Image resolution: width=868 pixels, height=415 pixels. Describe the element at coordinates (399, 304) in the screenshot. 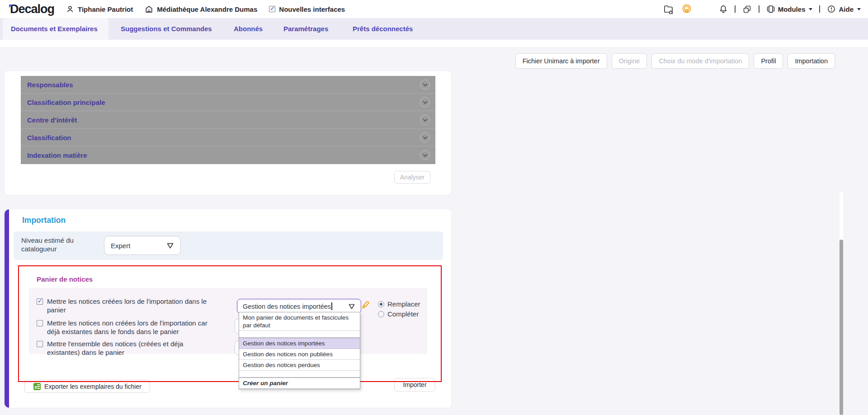

I see `radio-row-remplacer: Remplacer` at that location.